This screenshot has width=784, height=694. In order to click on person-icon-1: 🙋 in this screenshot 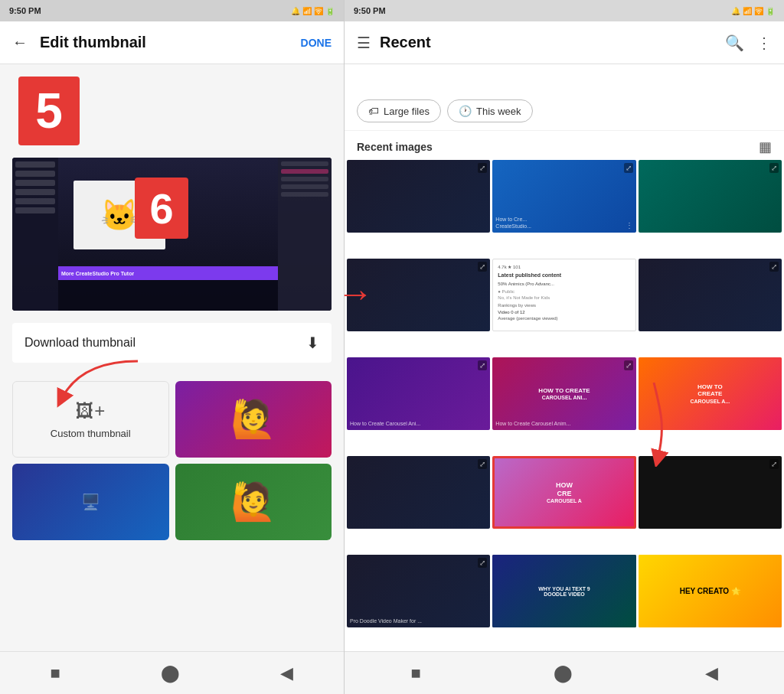, I will do `click(253, 419)`.